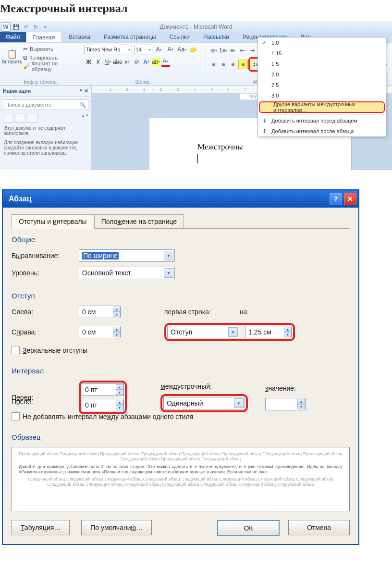 The image size is (392, 580). What do you see at coordinates (243, 64) in the screenshot?
I see `justify-icon: ≡` at bounding box center [243, 64].